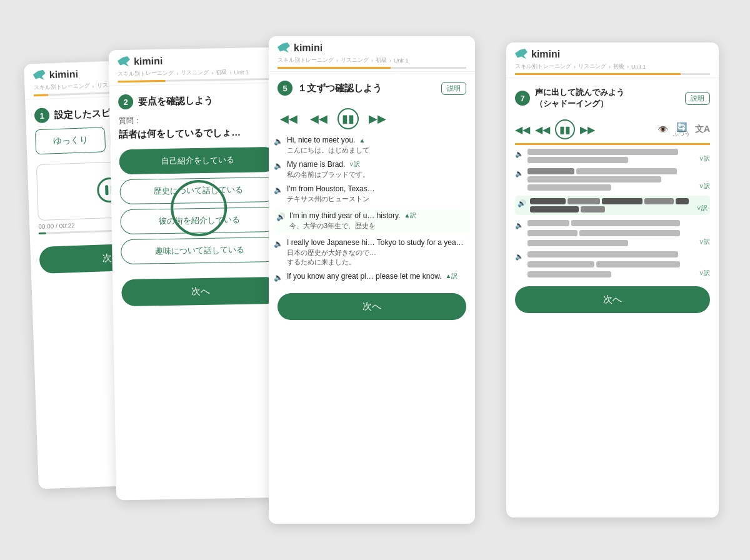  What do you see at coordinates (542, 130) in the screenshot?
I see `shadow-rewind: ◀◀` at bounding box center [542, 130].